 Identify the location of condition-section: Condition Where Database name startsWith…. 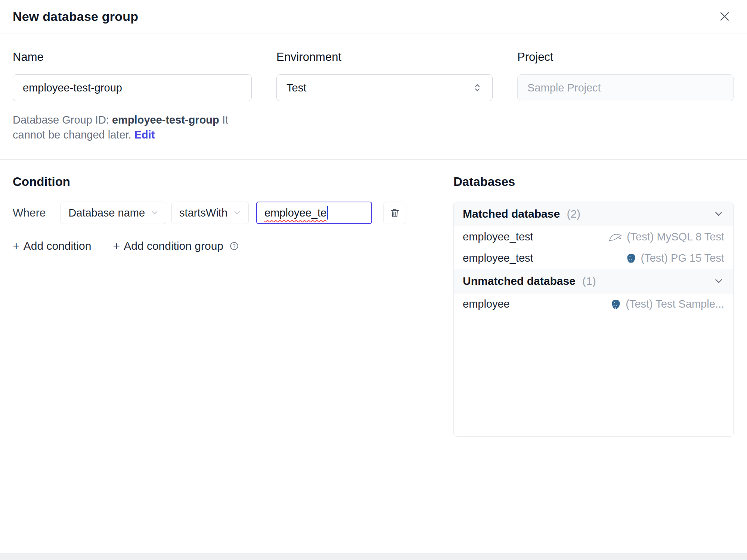
(221, 214).